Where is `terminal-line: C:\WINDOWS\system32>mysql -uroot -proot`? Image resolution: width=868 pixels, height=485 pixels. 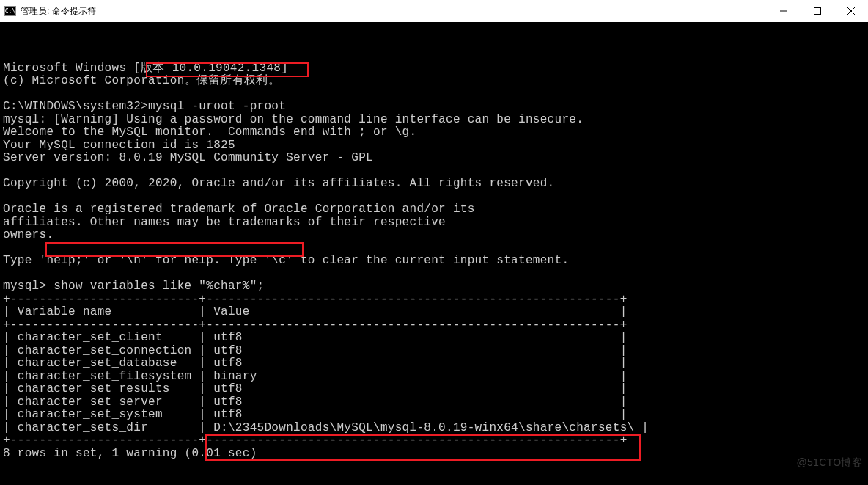
terminal-line: C:\WINDOWS\system32>mysql -uroot -proot is located at coordinates (434, 107).